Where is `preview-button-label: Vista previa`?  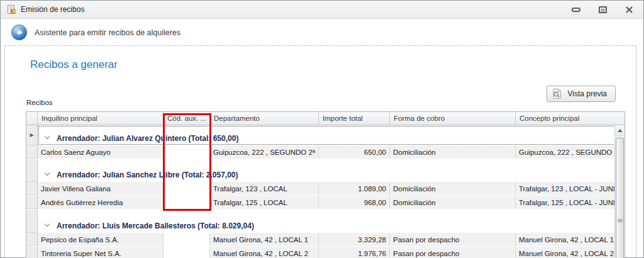 preview-button-label: Vista previa is located at coordinates (587, 94).